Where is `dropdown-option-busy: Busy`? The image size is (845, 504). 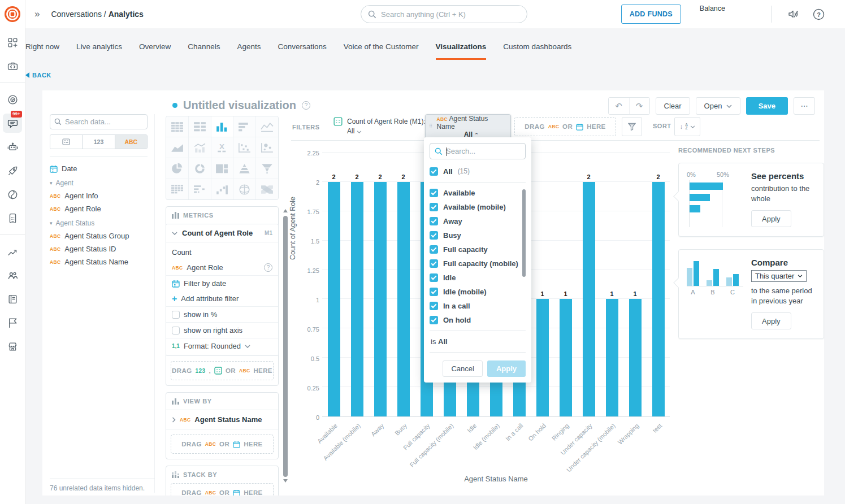
dropdown-option-busy: Busy is located at coordinates (475, 235).